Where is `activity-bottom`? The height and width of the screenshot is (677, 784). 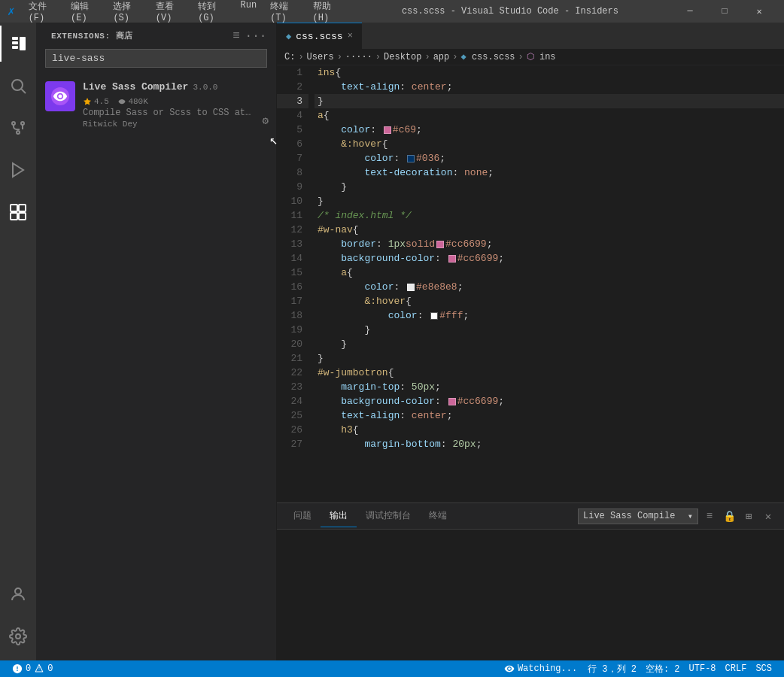 activity-bottom is located at coordinates (18, 618).